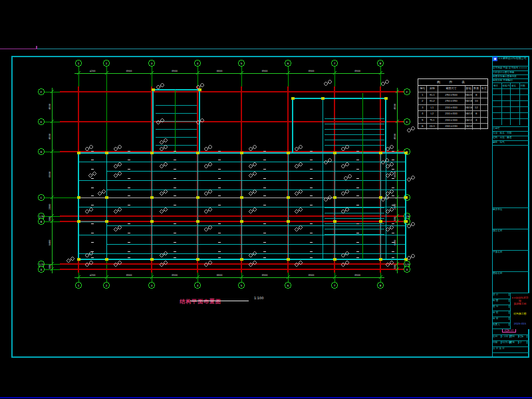 This screenshot has height=399, width=532. I want to click on grid-cell: 1:100, so click(505, 336).